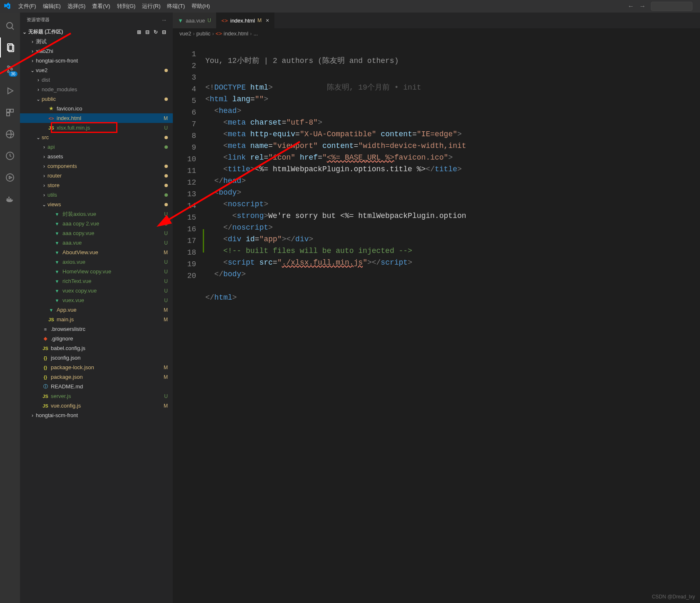 The width and height of the screenshot is (700, 603). Describe the element at coordinates (201, 6) in the screenshot. I see `menu-item: 帮助(H)` at that location.